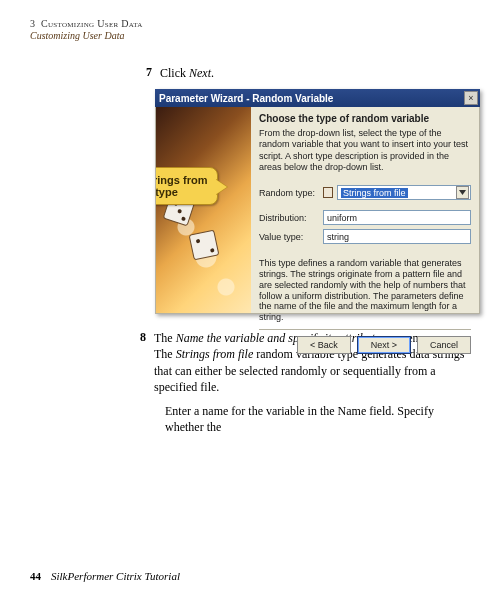 The height and width of the screenshot is (600, 500). Describe the element at coordinates (324, 345) in the screenshot. I see `back-button: < Back` at that location.